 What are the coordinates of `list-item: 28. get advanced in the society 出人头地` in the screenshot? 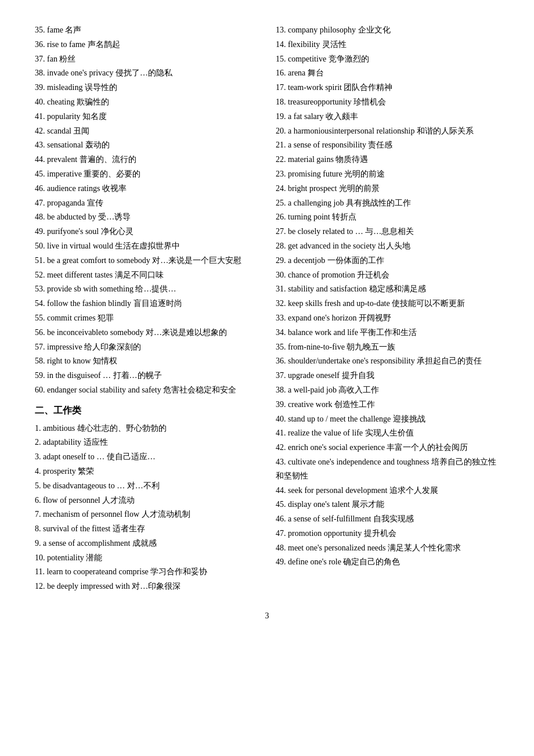 It's located at (388, 246).